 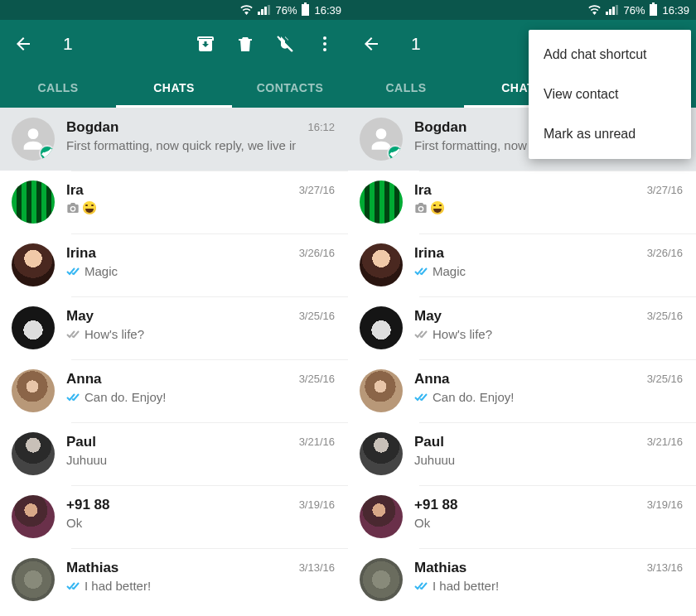 I want to click on chat-message-text: First formatting, now quick reply, we li…, so click(x=181, y=146).